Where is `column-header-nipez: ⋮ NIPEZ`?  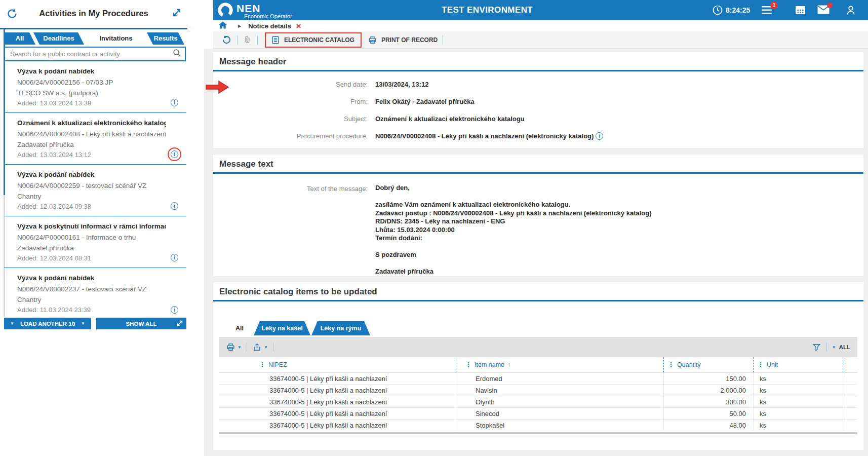 column-header-nipez: ⋮ NIPEZ is located at coordinates (337, 365).